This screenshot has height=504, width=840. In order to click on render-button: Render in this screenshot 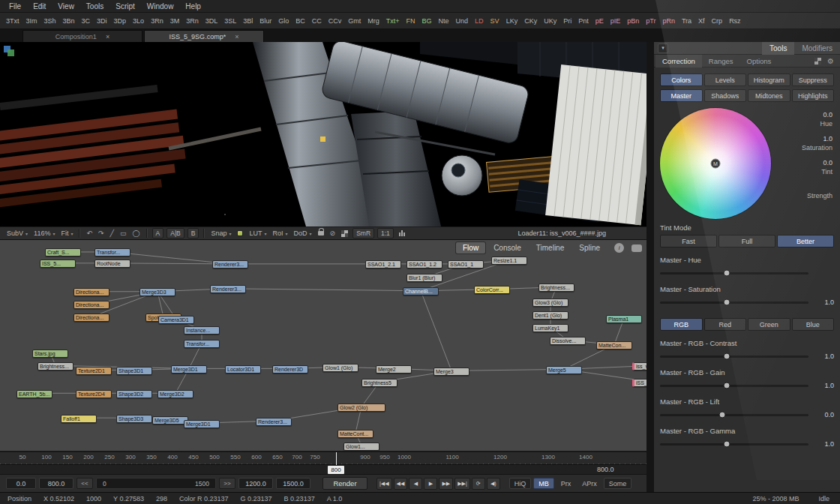, I will do `click(345, 483)`.